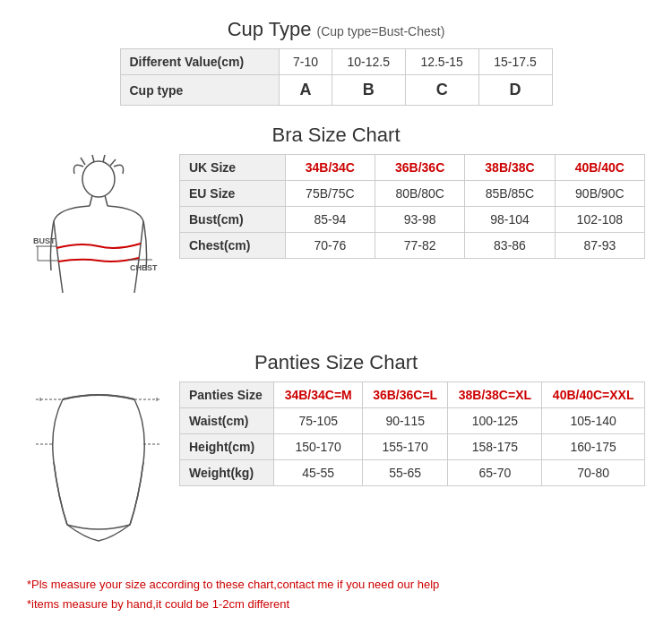 The height and width of the screenshot is (617, 672). I want to click on bust-2: 93-98, so click(420, 220).